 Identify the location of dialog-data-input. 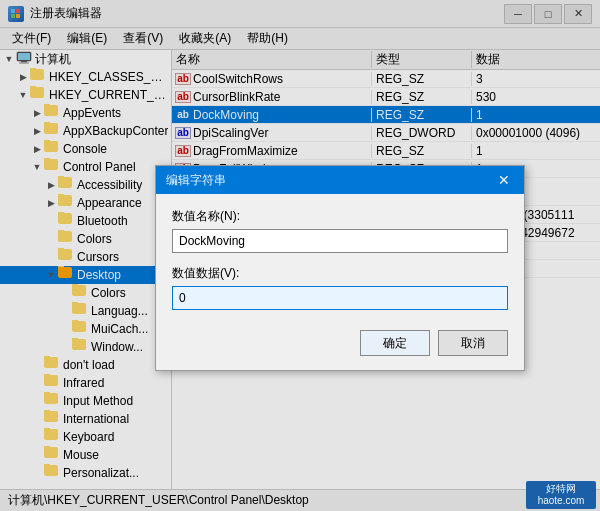
(340, 298).